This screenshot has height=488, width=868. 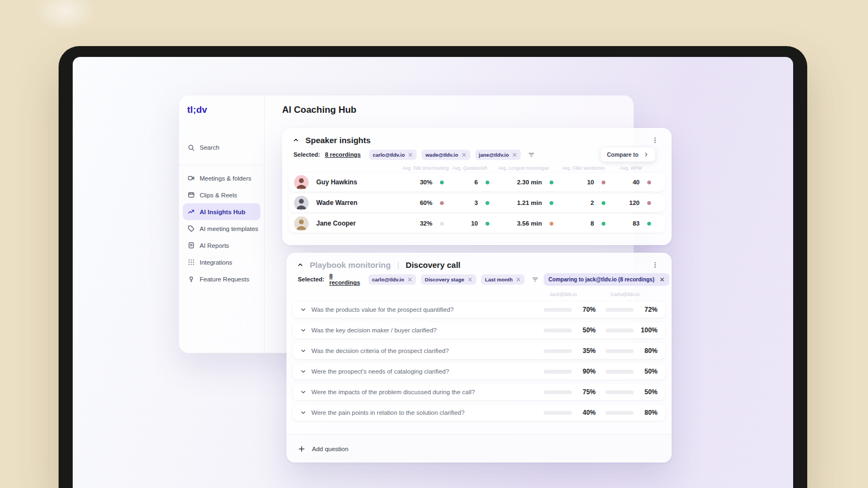 What do you see at coordinates (221, 279) in the screenshot?
I see `sidebar-item-feature-requests: Feature Requests` at bounding box center [221, 279].